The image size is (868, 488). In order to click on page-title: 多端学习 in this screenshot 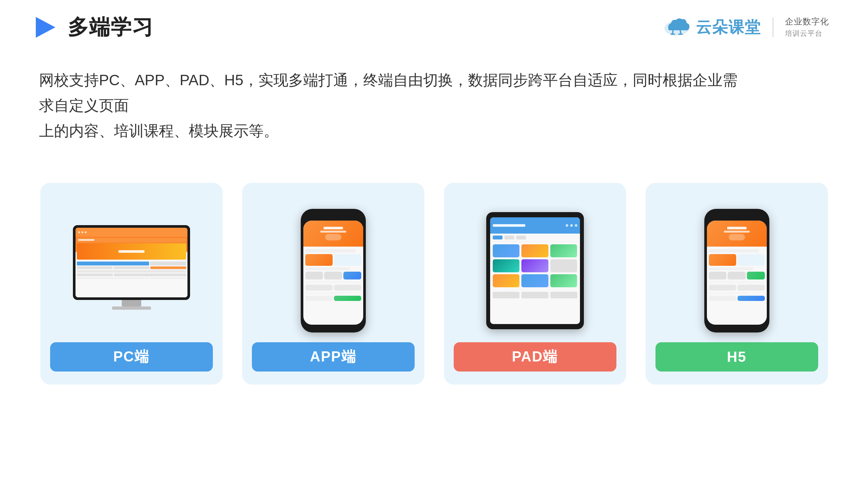, I will do `click(111, 27)`.